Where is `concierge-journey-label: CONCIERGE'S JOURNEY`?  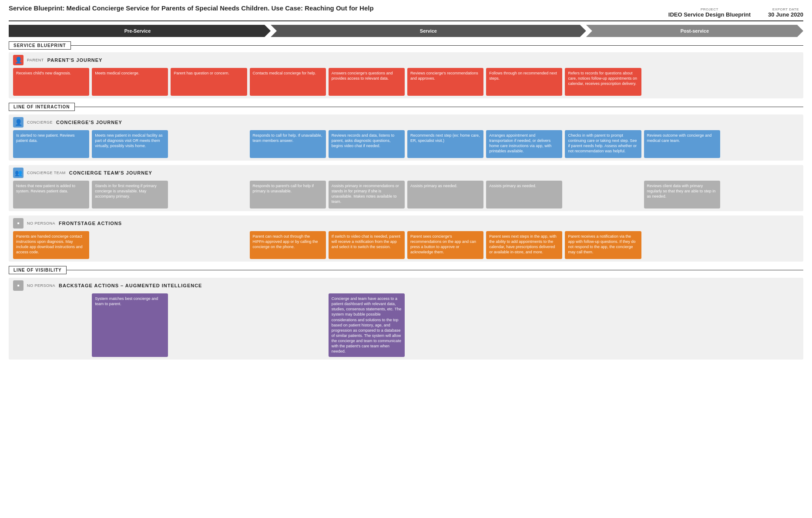 concierge-journey-label: CONCIERGE'S JOURNEY is located at coordinates (89, 122).